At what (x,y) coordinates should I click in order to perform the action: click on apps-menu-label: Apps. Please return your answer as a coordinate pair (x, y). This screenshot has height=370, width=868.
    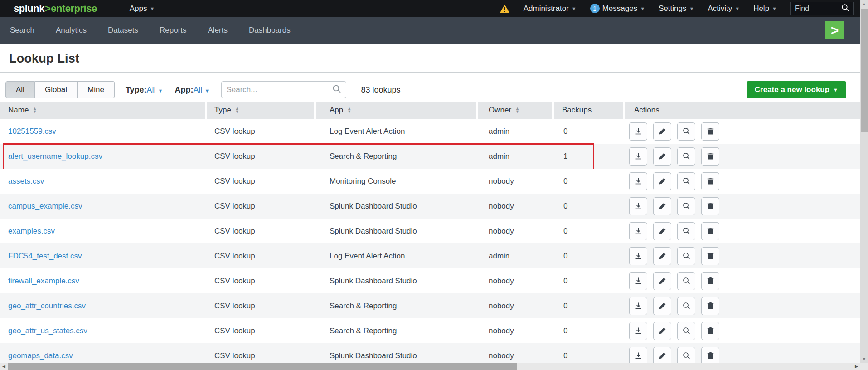
    Looking at the image, I should click on (139, 9).